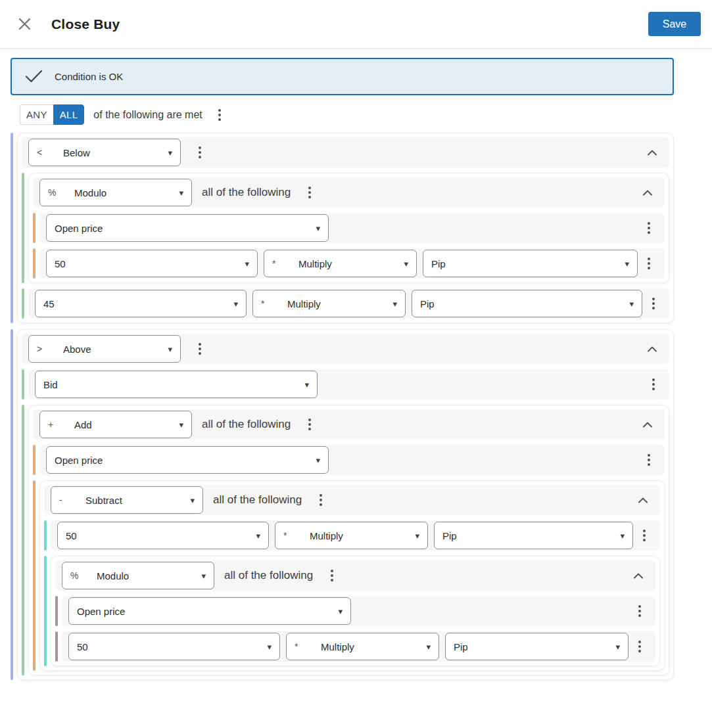  What do you see at coordinates (85, 24) in the screenshot?
I see `page-title: Close Buy` at bounding box center [85, 24].